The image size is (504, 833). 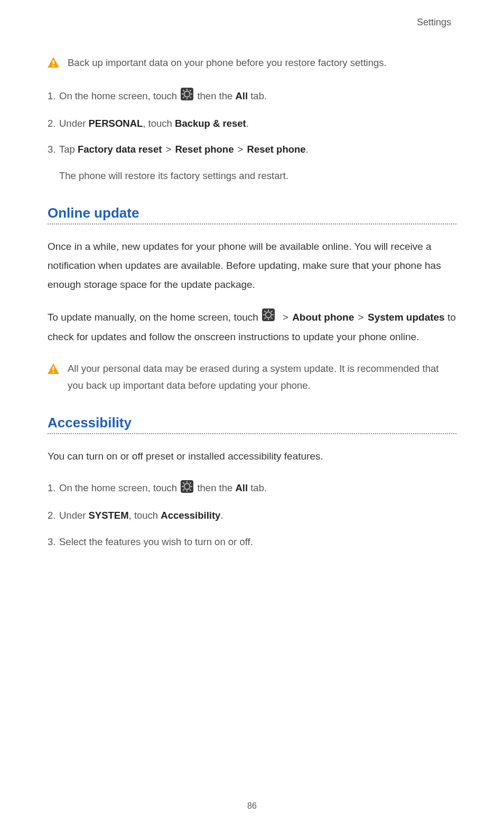 What do you see at coordinates (252, 97) in the screenshot?
I see `step-a1: 1. On the home screen, touch then the Al…` at bounding box center [252, 97].